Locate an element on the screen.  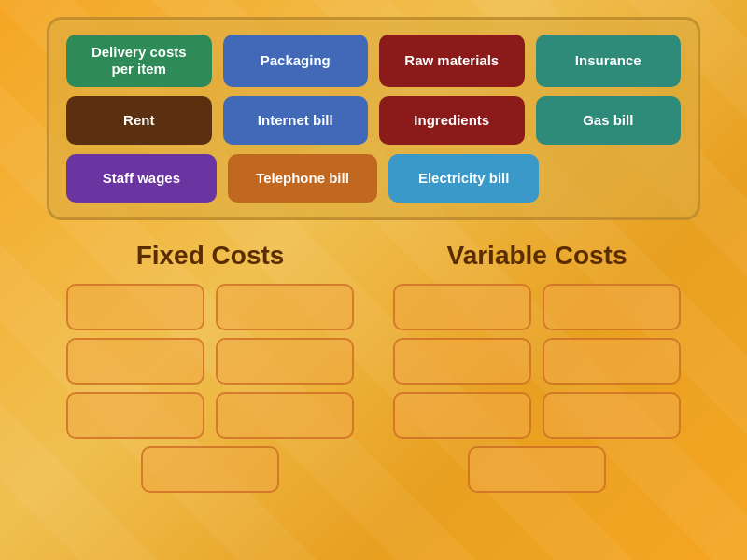
variable-drop-box-2b is located at coordinates (612, 361).